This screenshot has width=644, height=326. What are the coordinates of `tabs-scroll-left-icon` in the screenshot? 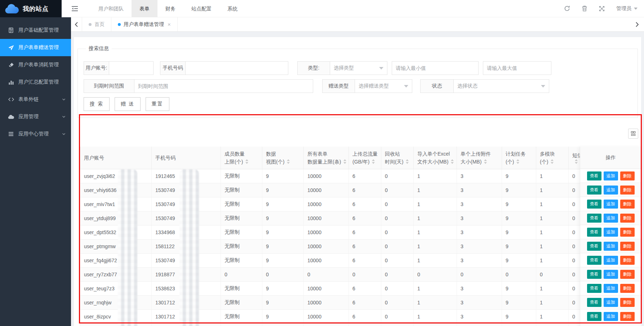 It's located at (76, 24).